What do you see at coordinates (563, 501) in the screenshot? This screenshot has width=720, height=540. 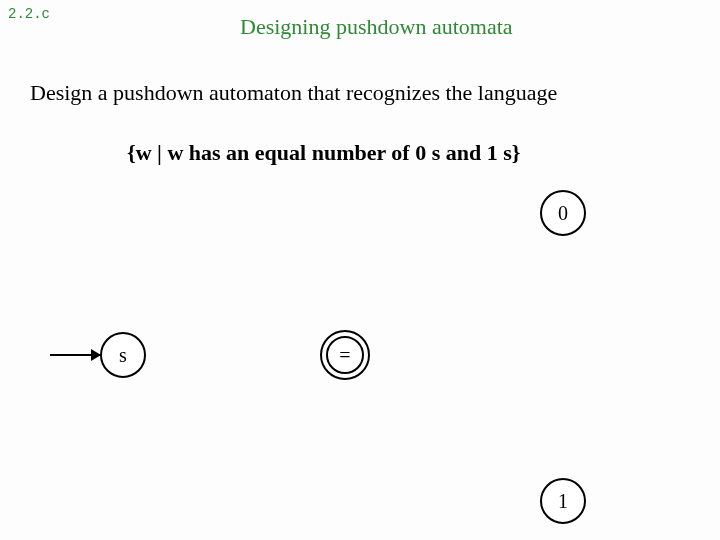 I see `state-one: 1` at bounding box center [563, 501].